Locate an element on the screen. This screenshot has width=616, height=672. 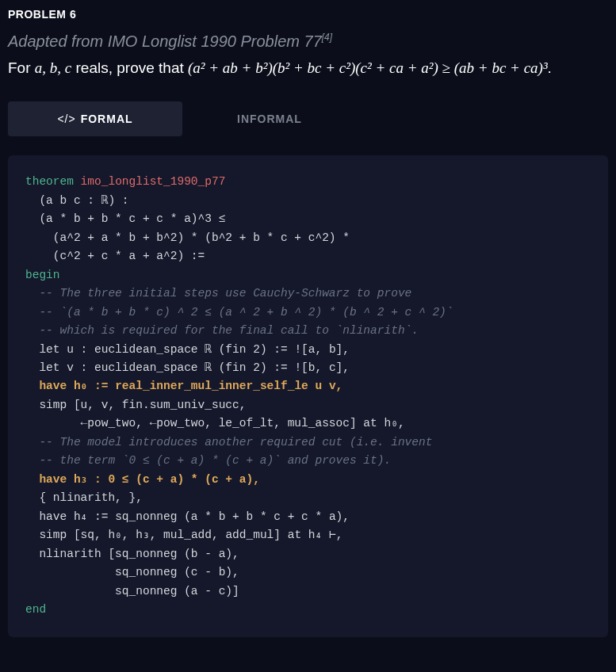
code-line: let u : euclidean_space ℝ (fin 2) := ![a… is located at coordinates (187, 349).